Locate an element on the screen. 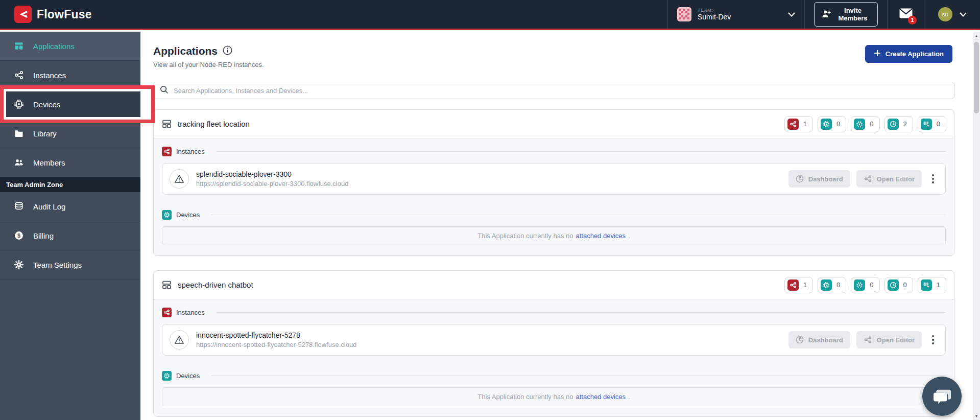  sidebar-item-billing: $ Billing is located at coordinates (70, 236).